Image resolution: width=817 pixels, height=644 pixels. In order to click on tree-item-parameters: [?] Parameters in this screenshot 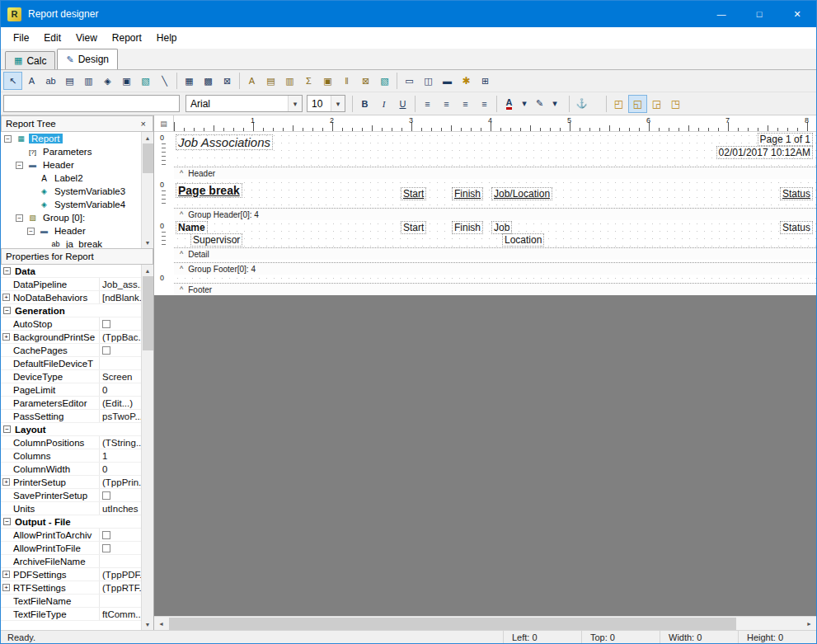, I will do `click(77, 152)`.